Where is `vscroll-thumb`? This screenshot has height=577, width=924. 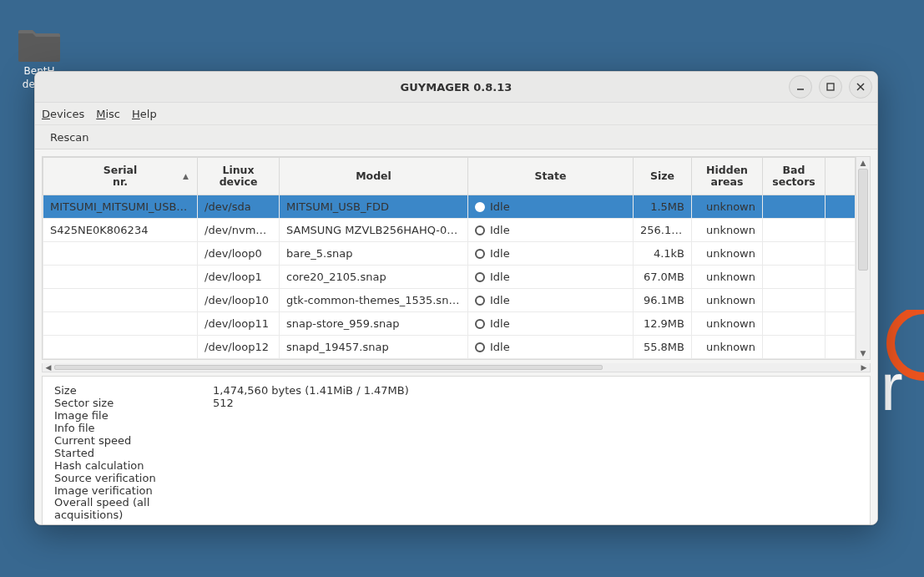 vscroll-thumb is located at coordinates (863, 220).